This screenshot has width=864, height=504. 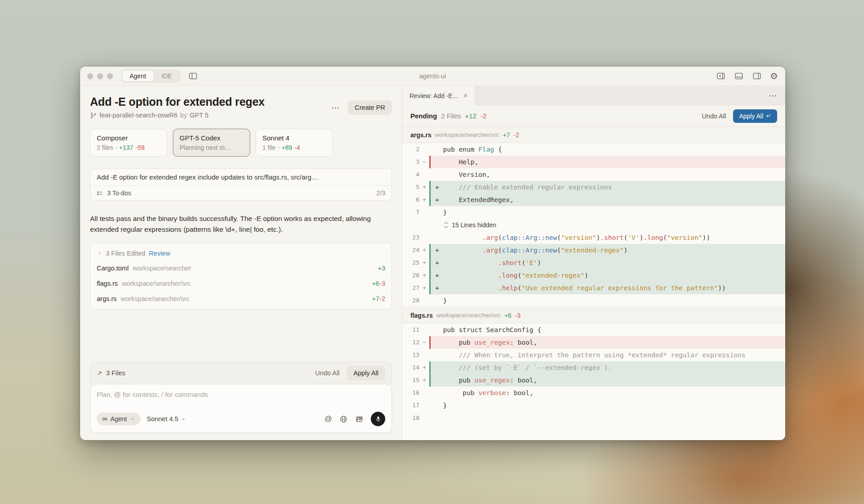 What do you see at coordinates (100, 194) in the screenshot?
I see `todos-icon` at bounding box center [100, 194].